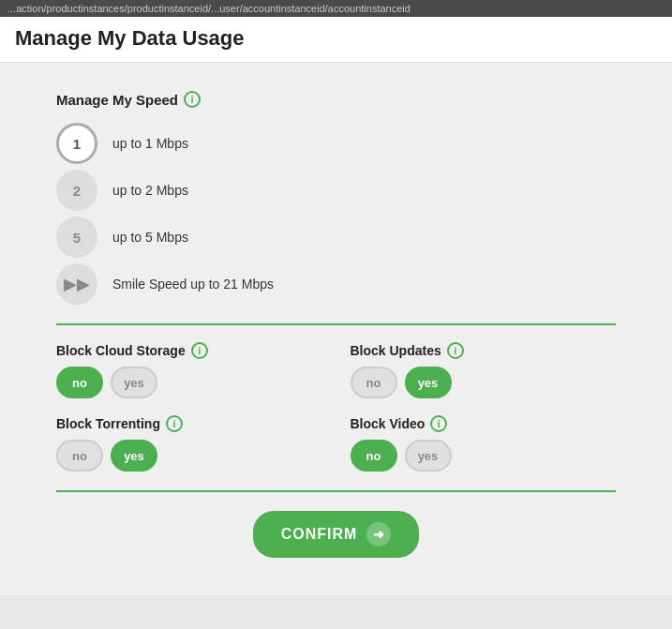 This screenshot has width=672, height=629. I want to click on speed-text-ff: Smile Speed up to 21 Mbps, so click(193, 284).